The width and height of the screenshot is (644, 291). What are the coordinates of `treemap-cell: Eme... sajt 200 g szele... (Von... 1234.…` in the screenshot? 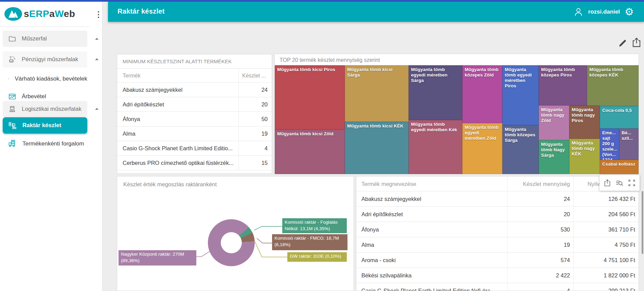 It's located at (609, 144).